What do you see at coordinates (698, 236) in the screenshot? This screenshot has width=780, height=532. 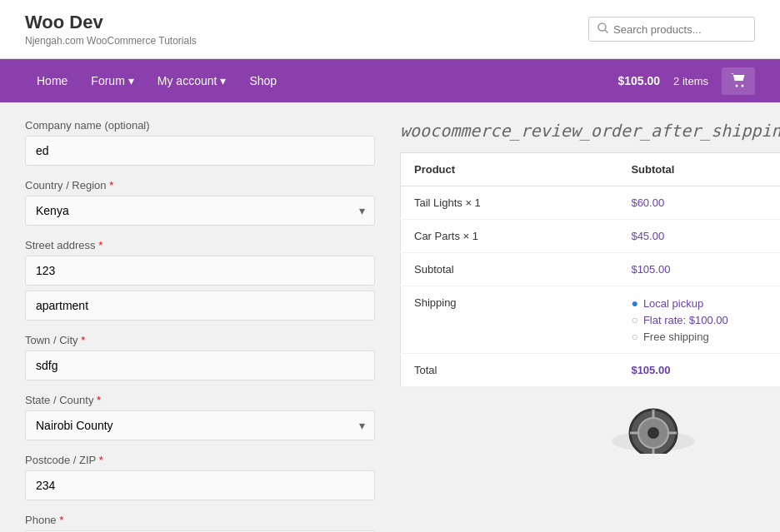 I see `subtotal-2: $45.00` at bounding box center [698, 236].